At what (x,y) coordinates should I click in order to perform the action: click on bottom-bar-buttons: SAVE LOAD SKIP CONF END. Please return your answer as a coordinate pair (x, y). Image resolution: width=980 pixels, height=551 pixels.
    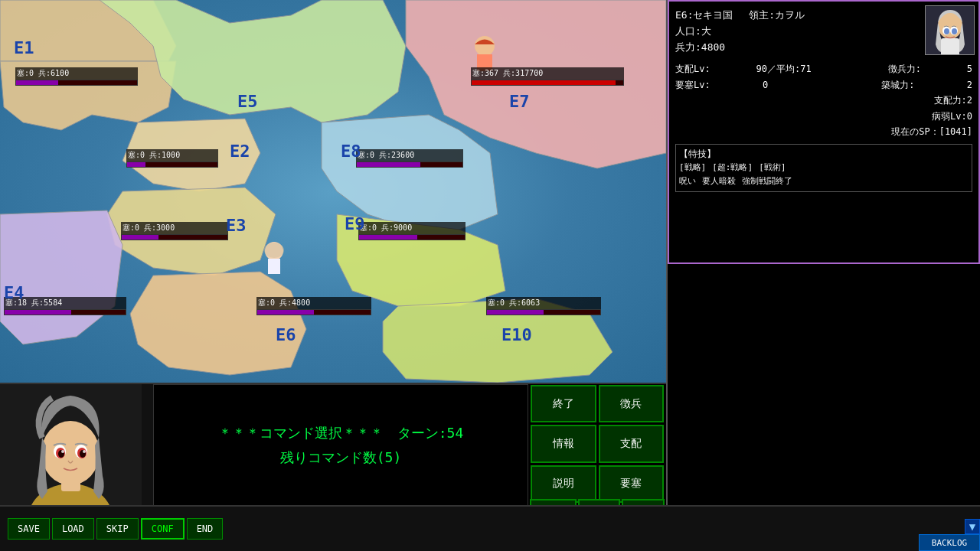
    Looking at the image, I should click on (115, 529).